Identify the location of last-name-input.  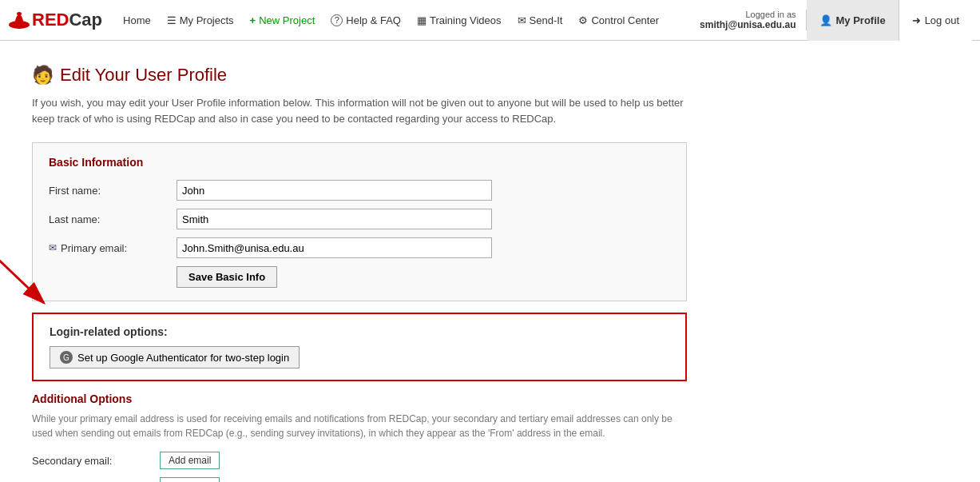
(334, 219).